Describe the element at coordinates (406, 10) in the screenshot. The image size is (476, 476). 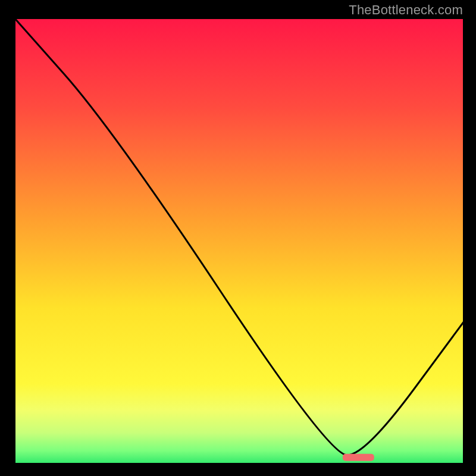
I see `watermark-text: TheBottleneck.com` at that location.